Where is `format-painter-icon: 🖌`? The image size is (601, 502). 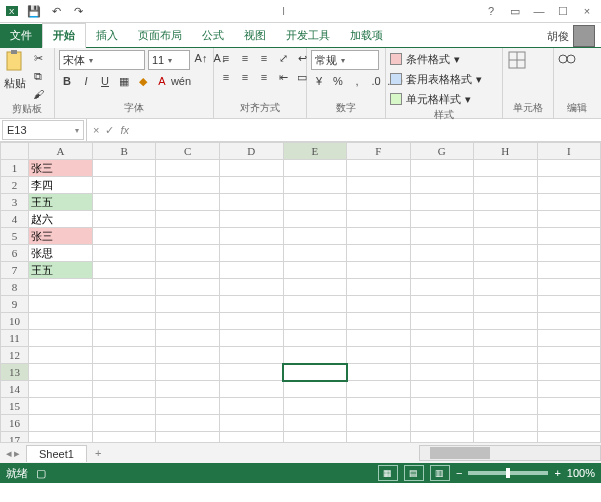
format-painter-icon: 🖌 is located at coordinates (38, 94).